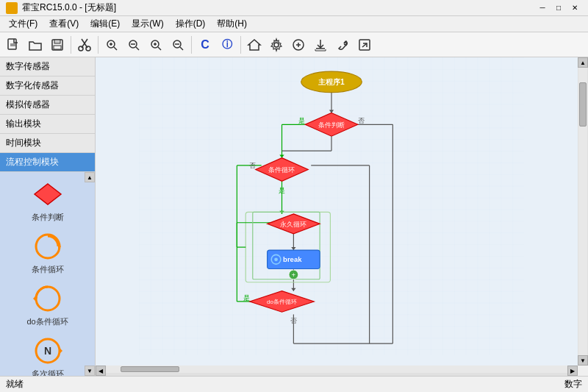  I want to click on sep2, so click(98, 45).